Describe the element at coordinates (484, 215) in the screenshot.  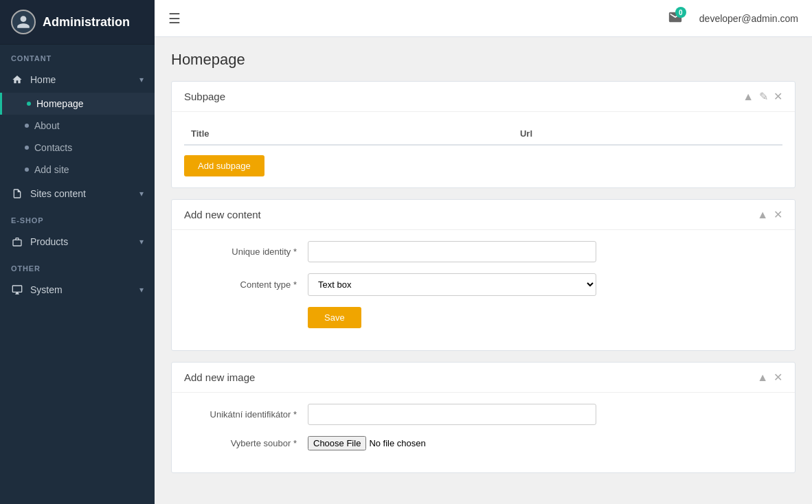
I see `add-content-card-header: Add new content ▲ ✕` at that location.